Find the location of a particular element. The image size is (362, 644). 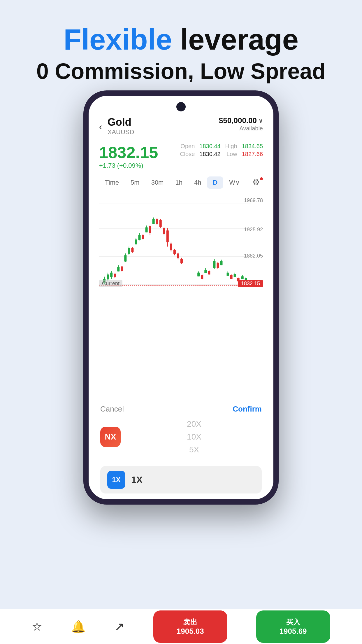

leverage-20x: 20X is located at coordinates (194, 424).